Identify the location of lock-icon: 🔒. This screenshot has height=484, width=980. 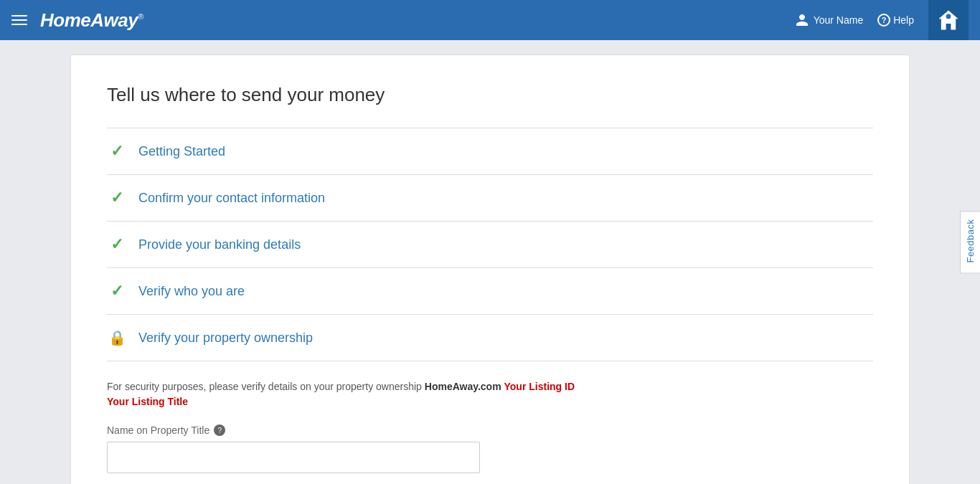
(118, 338).